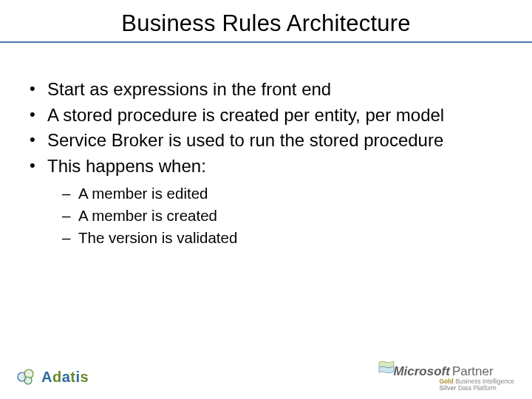 This screenshot has height=399, width=532. I want to click on microsoft-word: Microsoft, so click(421, 372).